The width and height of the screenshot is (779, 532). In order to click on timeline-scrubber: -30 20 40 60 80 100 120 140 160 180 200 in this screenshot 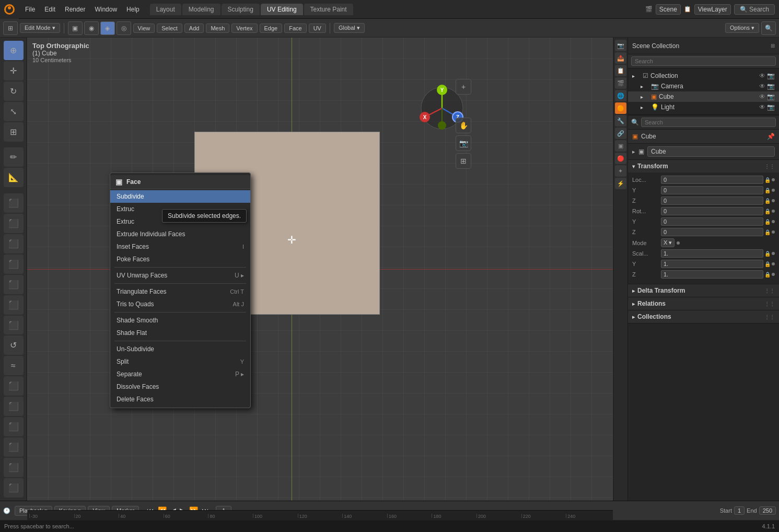, I will do `click(320, 515)`.